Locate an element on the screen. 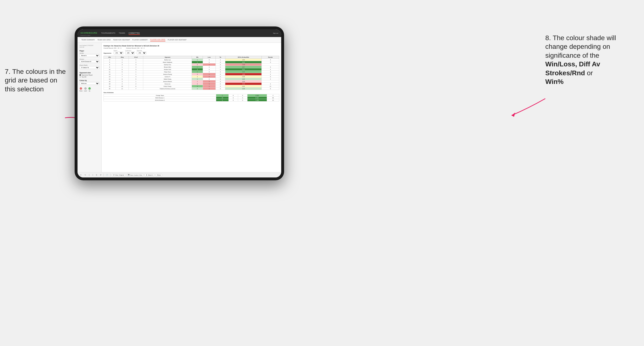 The width and height of the screenshot is (644, 346). sub-nav-team-summary: TEAM SUMMARY is located at coordinates (88, 40).